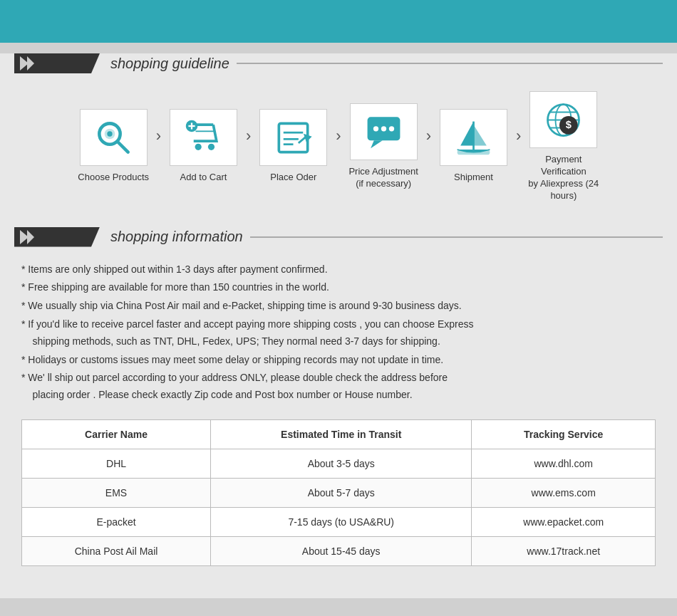  I want to click on step-add-to-cart: Add to Cart, so click(204, 147).